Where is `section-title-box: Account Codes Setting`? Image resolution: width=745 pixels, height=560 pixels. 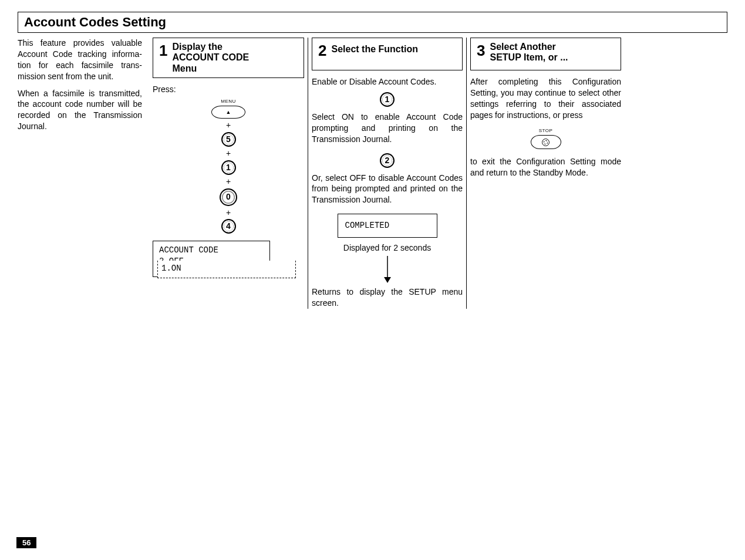
section-title-box: Account Codes Setting is located at coordinates (372, 22).